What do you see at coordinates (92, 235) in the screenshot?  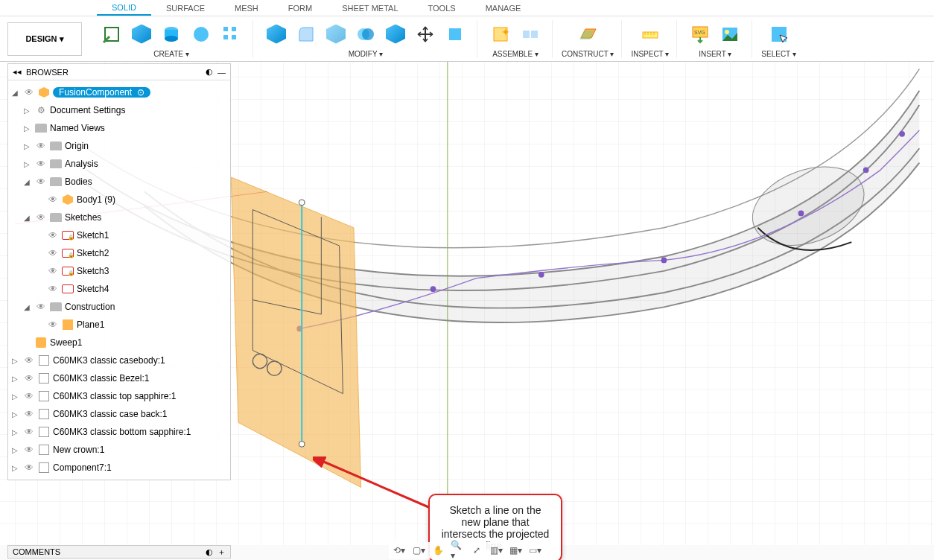 I see `sketch1-label: Sketch1` at bounding box center [92, 235].